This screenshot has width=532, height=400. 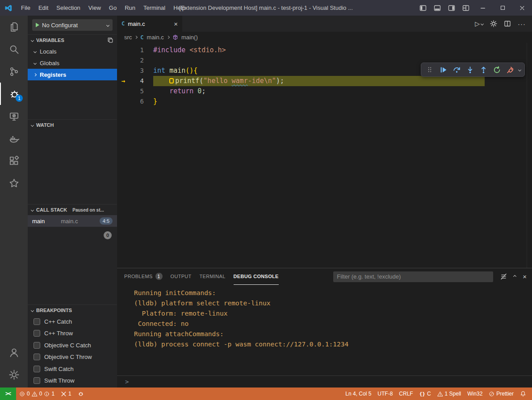 I want to click on toggle-primary-sidebar-icon, so click(x=423, y=8).